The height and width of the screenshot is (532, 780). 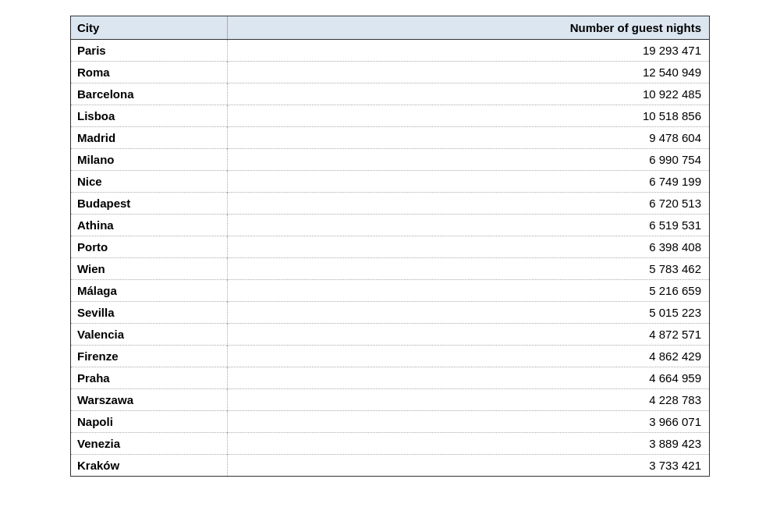 What do you see at coordinates (468, 28) in the screenshot?
I see `header-nights: Number of guest nights` at bounding box center [468, 28].